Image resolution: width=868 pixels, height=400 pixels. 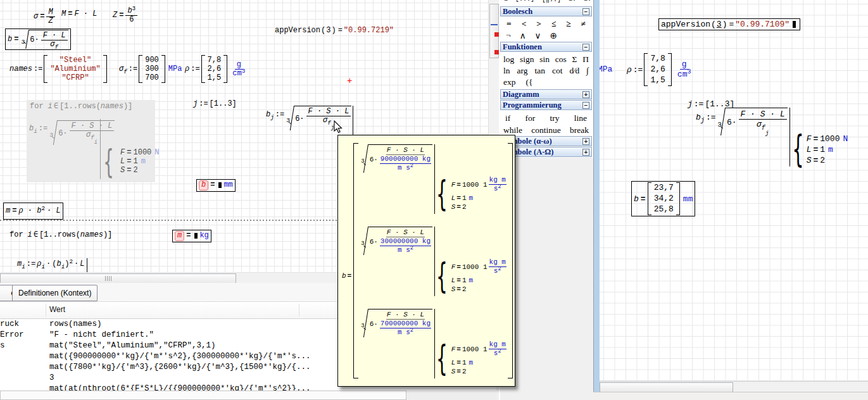 I want to click on result-block: 36·F · S · L700000000 kgm s2{F=1000 1kg …, so click(x=433, y=343).